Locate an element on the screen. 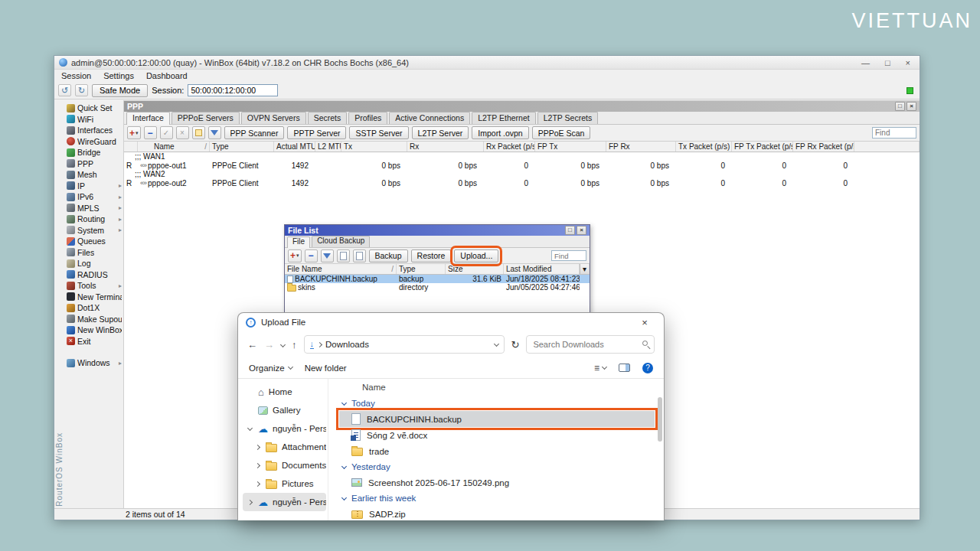 Image resolution: width=980 pixels, height=551 pixels. sidebar-item-interfaces: Interfaces is located at coordinates (94, 130).